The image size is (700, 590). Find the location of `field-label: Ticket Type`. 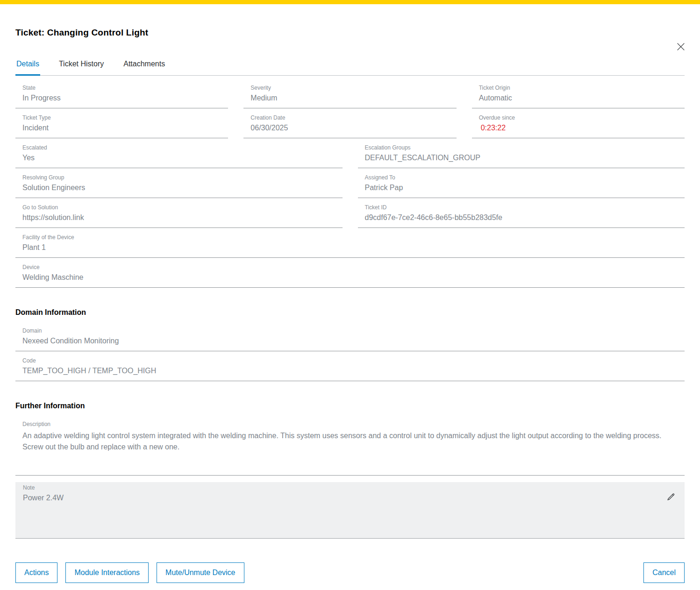

field-label: Ticket Type is located at coordinates (125, 118).